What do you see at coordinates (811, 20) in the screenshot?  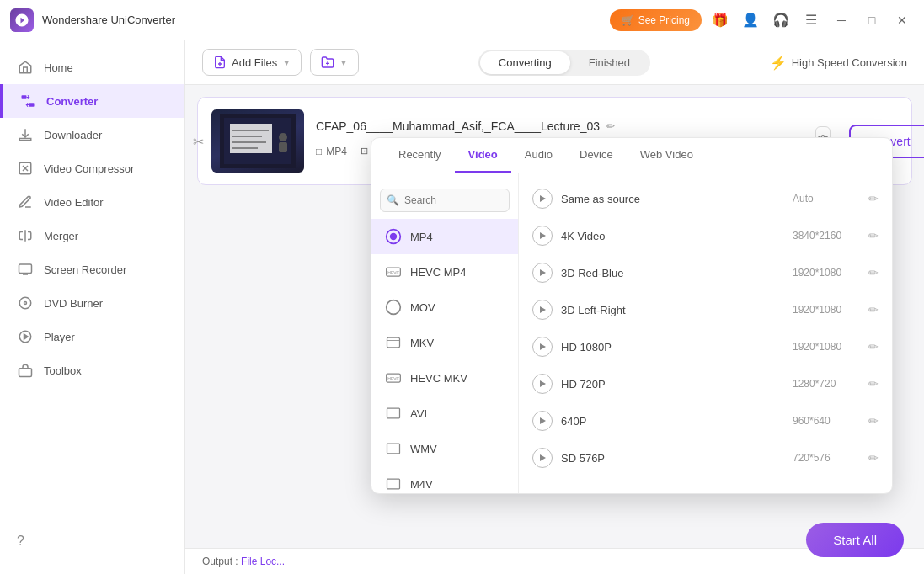 I see `menu-icon: ☰` at bounding box center [811, 20].